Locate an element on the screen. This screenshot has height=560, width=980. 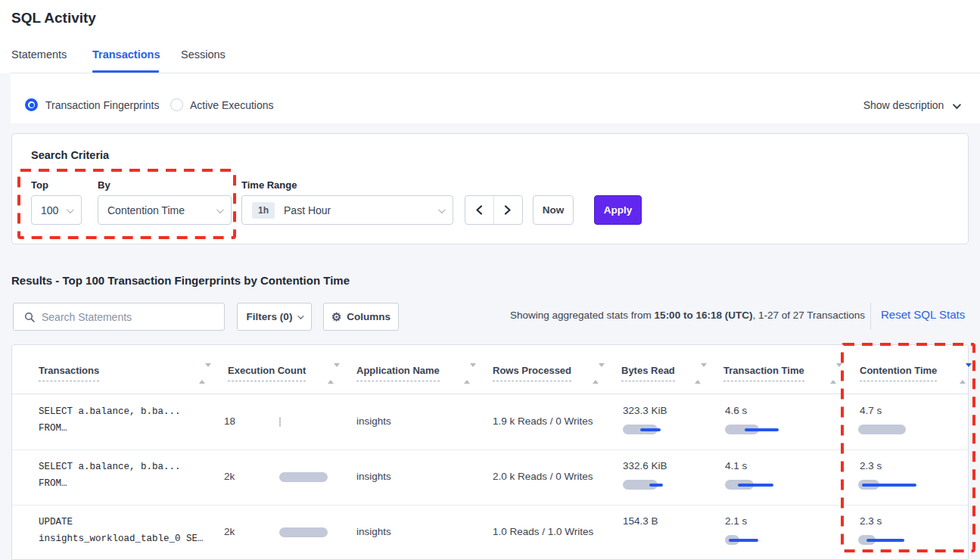
time-range-stepper is located at coordinates (493, 210).